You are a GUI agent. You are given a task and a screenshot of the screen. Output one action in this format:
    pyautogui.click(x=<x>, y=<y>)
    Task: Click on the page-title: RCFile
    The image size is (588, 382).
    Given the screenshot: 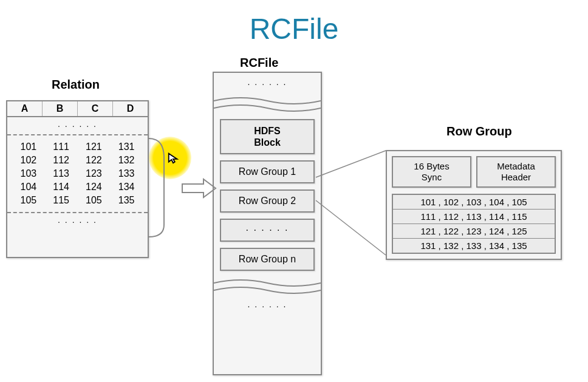 What is the action you would take?
    pyautogui.click(x=294, y=29)
    